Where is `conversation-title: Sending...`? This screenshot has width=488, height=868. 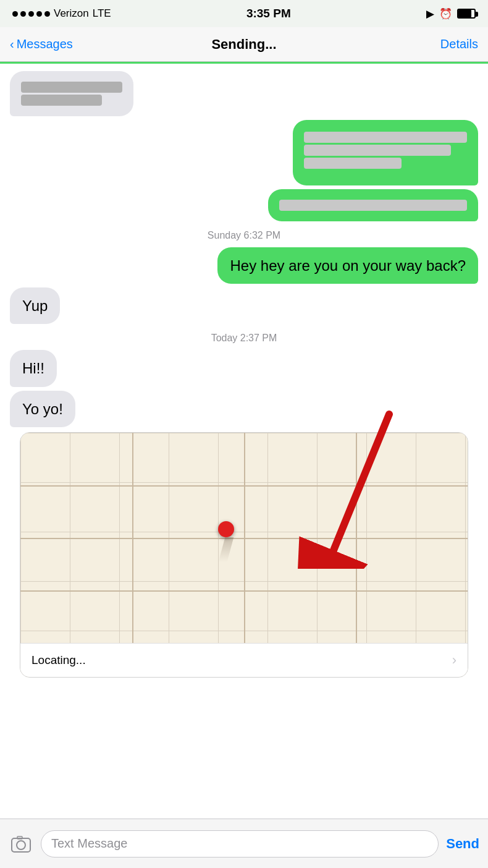 conversation-title: Sending... is located at coordinates (243, 45).